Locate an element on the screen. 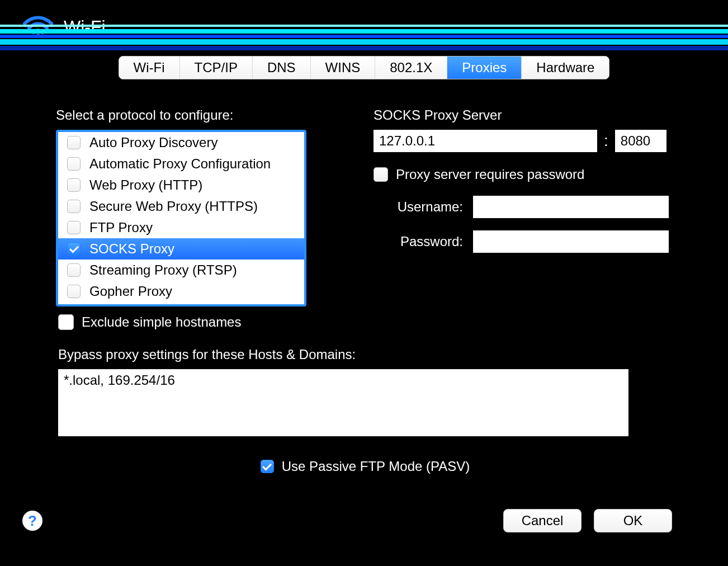  tab-hardware: Hardware is located at coordinates (565, 68).